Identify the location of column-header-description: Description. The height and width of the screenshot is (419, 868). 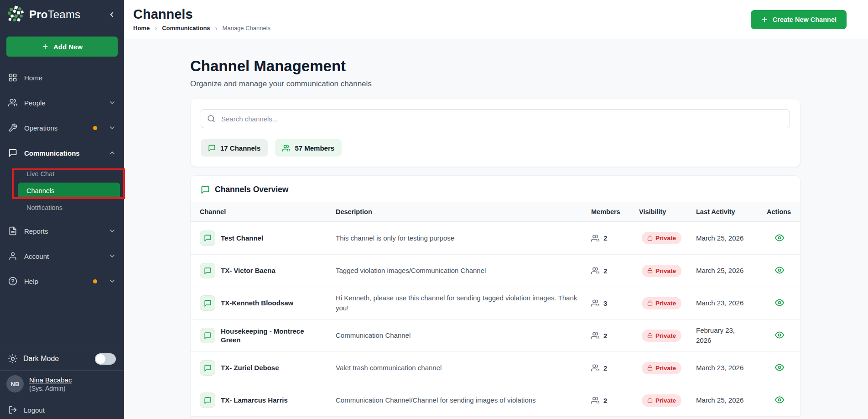
(463, 212).